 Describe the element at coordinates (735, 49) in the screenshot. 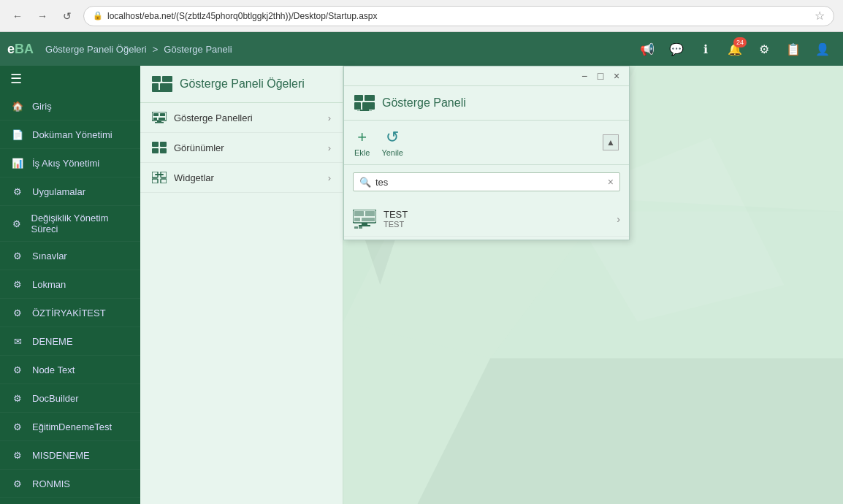

I see `app-bar-actions: 📢 💬 ℹ 🔔 24 ⚙ 📋 👤` at that location.